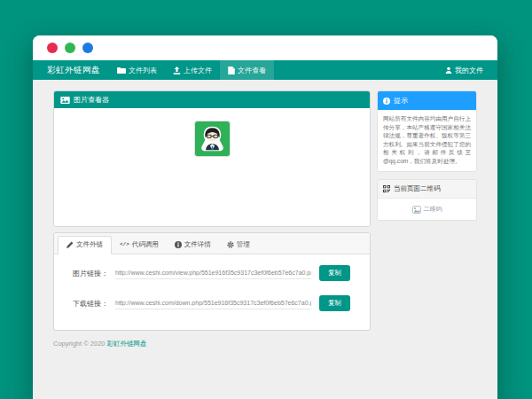 The width and height of the screenshot is (532, 399). What do you see at coordinates (401, 101) in the screenshot?
I see `tips-title: 提示` at bounding box center [401, 101].